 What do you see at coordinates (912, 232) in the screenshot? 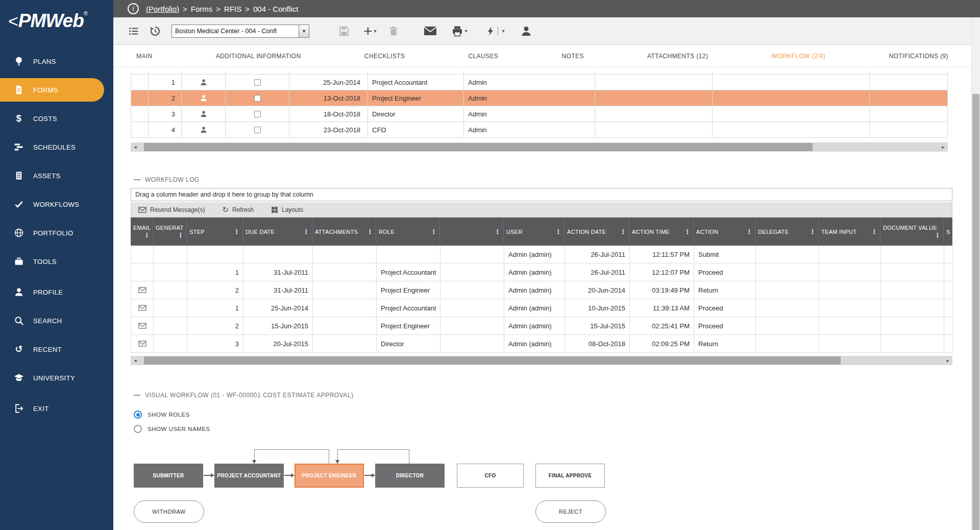
I see `column-header-document-value: DOCUMENT VALUE⋮` at bounding box center [912, 232].